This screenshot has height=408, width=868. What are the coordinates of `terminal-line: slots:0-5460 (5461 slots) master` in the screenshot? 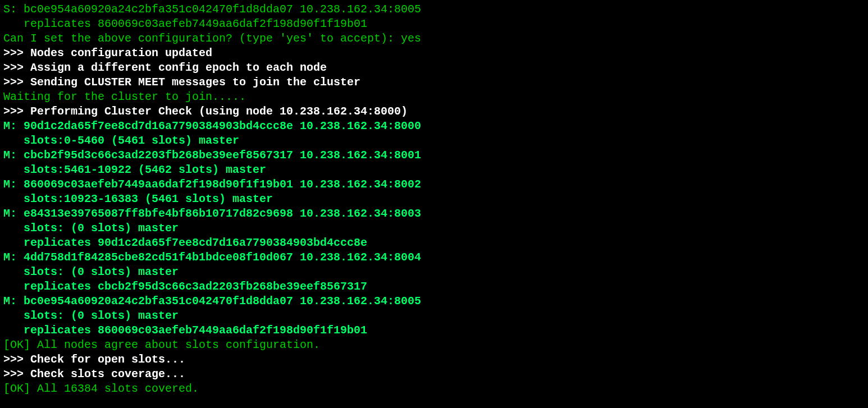 It's located at (121, 140).